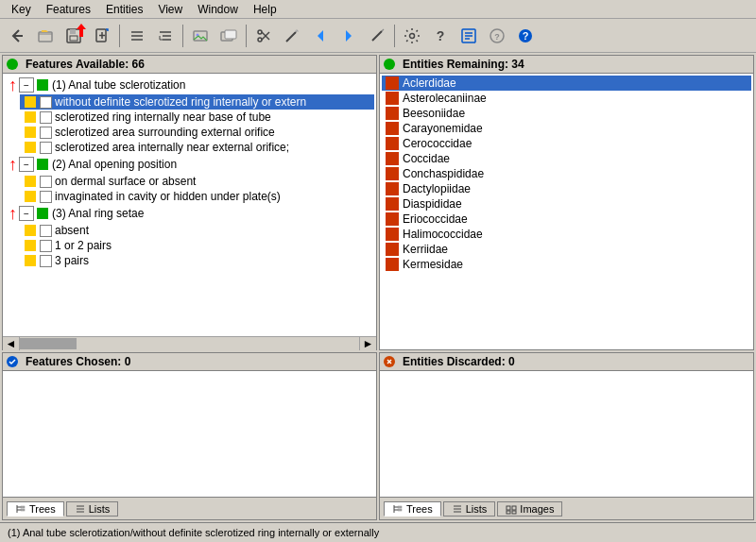 This screenshot has height=542, width=756. Describe the element at coordinates (30, 261) in the screenshot. I see `item-3-3-icon` at that location.